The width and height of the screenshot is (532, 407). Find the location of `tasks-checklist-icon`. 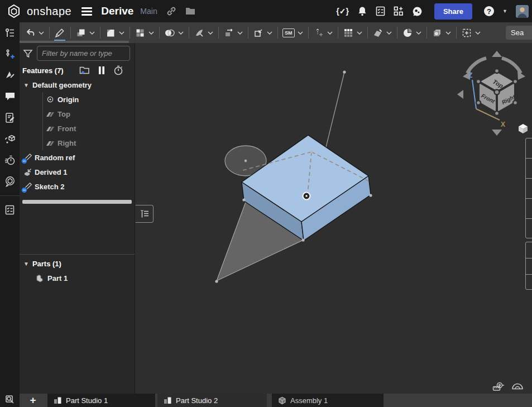

tasks-checklist-icon is located at coordinates (381, 11).